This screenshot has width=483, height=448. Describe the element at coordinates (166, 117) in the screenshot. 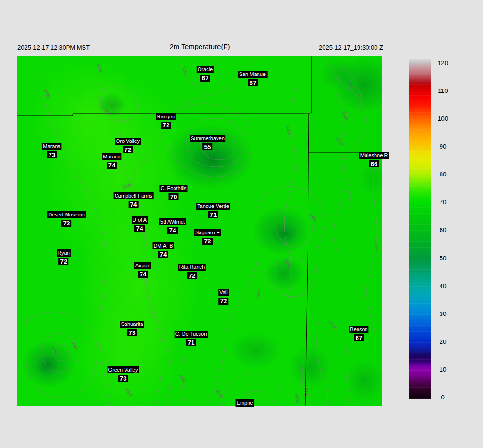

I see `station-name: Rangno` at that location.